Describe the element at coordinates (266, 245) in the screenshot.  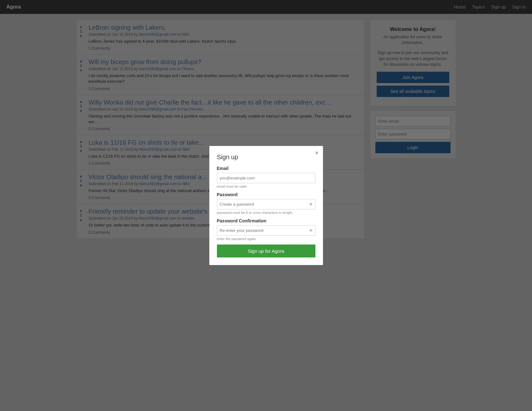
I see `signup-submit-button: Sign up for Agora` at that location.